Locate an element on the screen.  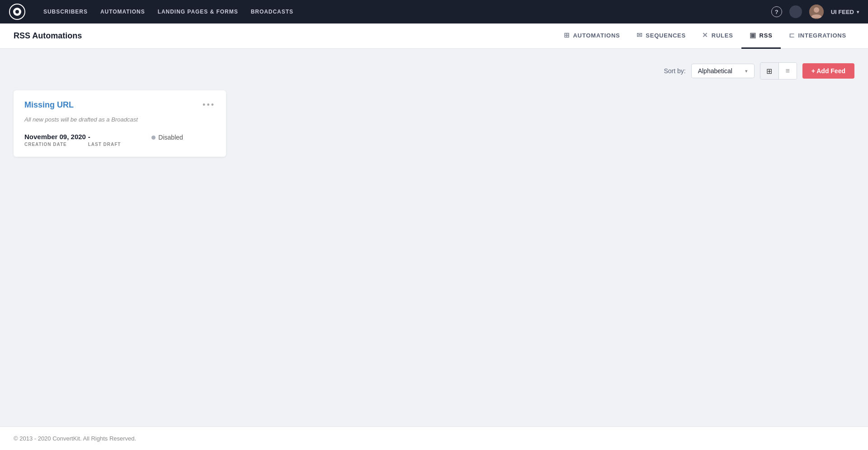
status-label: Disabled is located at coordinates (170, 137).